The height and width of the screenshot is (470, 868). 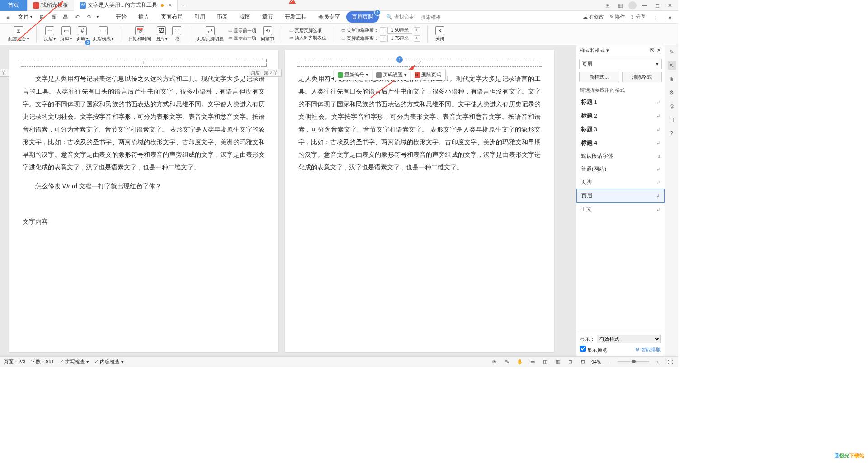 I want to click on style-item: 正文↲, so click(x=620, y=210).